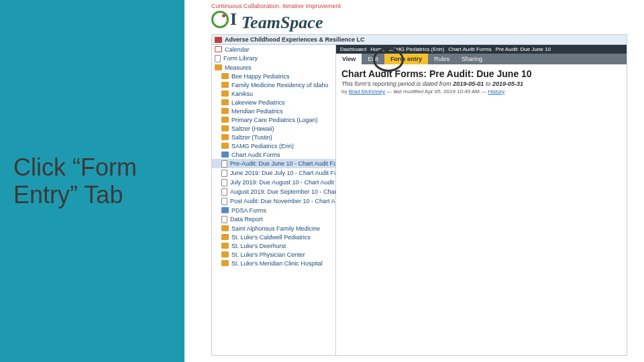  Describe the element at coordinates (274, 228) in the screenshot. I see `sidebar-item: Saint Alphonsus Family Medicine` at that location.